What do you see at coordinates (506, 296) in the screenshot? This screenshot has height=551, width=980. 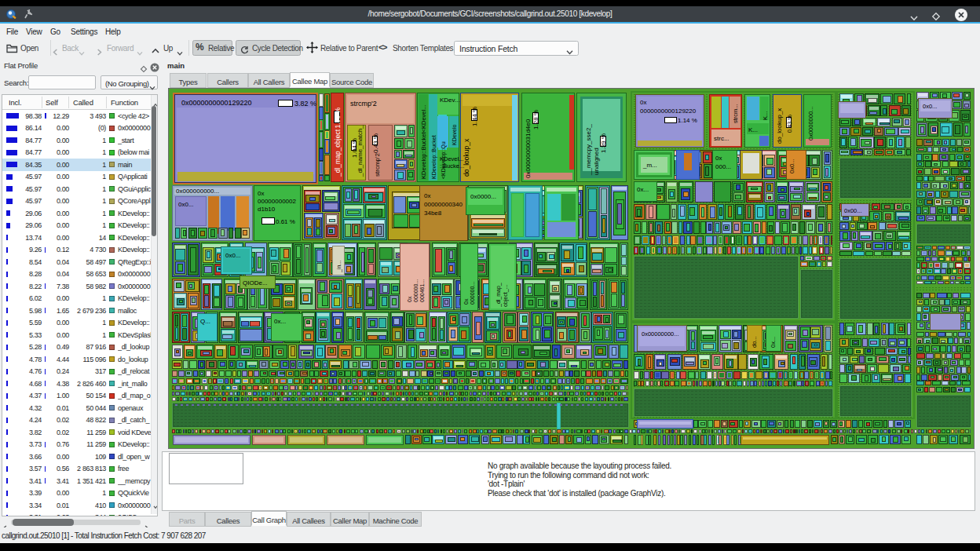 I see `svg-text: object_...` at bounding box center [506, 296].